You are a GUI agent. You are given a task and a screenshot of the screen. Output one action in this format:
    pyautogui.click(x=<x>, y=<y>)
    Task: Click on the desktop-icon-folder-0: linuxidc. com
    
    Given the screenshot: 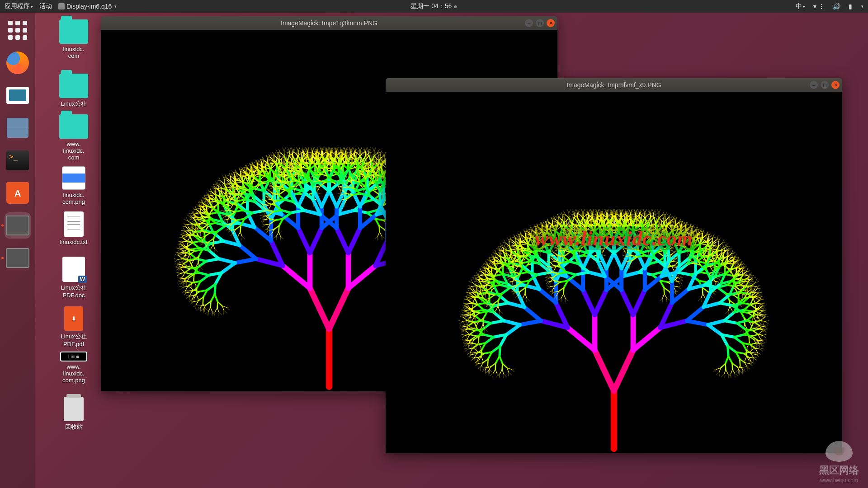 What is the action you would take?
    pyautogui.click(x=74, y=39)
    